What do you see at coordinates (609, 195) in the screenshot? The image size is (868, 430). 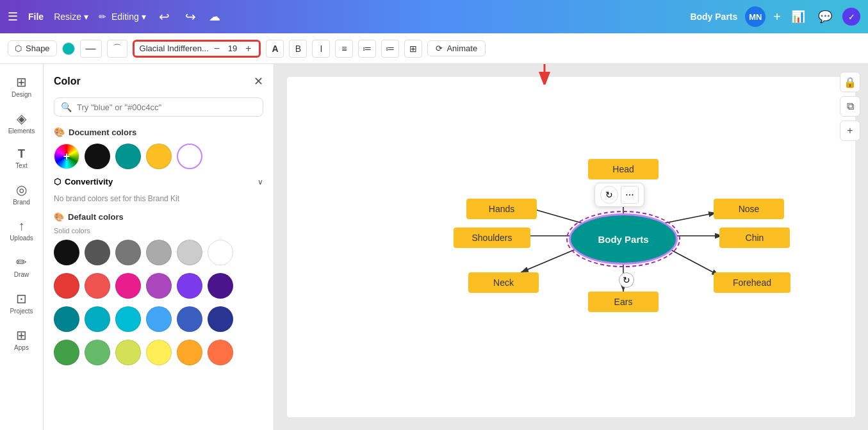 I see `canvas-rotate-button: ↻` at bounding box center [609, 195].